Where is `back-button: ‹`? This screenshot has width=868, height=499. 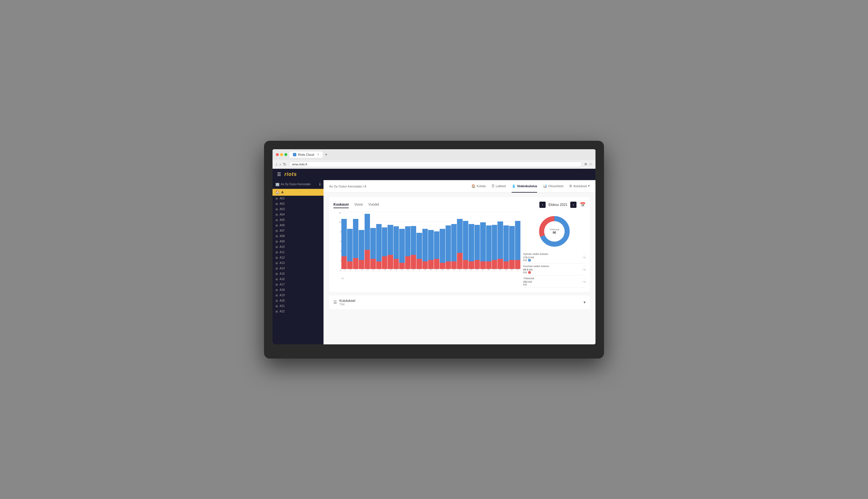
back-button: ‹ is located at coordinates (277, 165).